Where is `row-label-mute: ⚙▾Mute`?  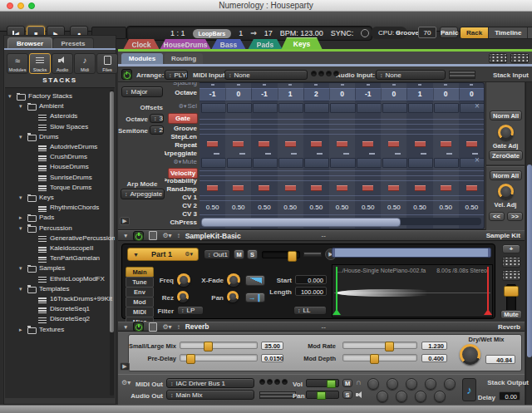
row-label-mute: ⚙▾Mute is located at coordinates (185, 161).